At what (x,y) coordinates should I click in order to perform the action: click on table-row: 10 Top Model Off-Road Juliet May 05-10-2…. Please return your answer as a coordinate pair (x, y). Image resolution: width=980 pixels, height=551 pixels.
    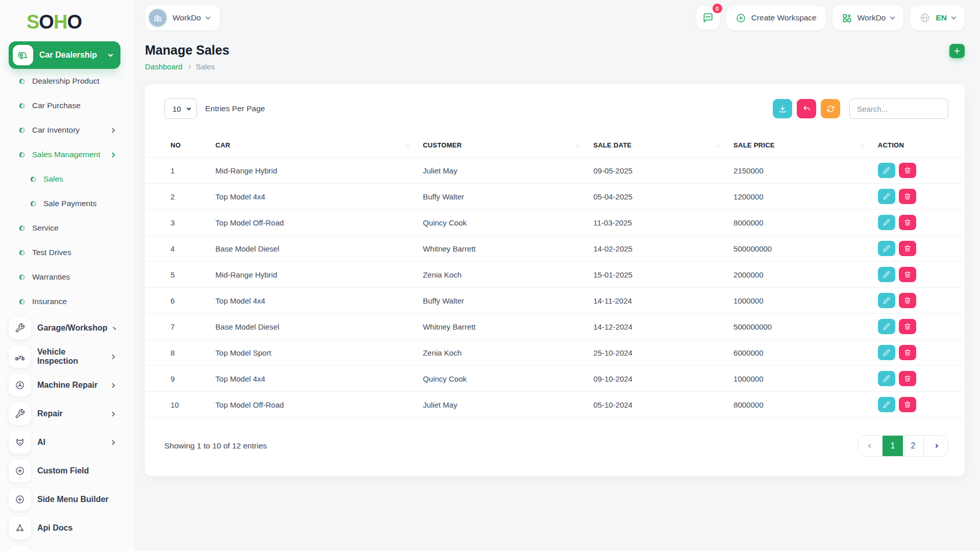
    Looking at the image, I should click on (555, 405).